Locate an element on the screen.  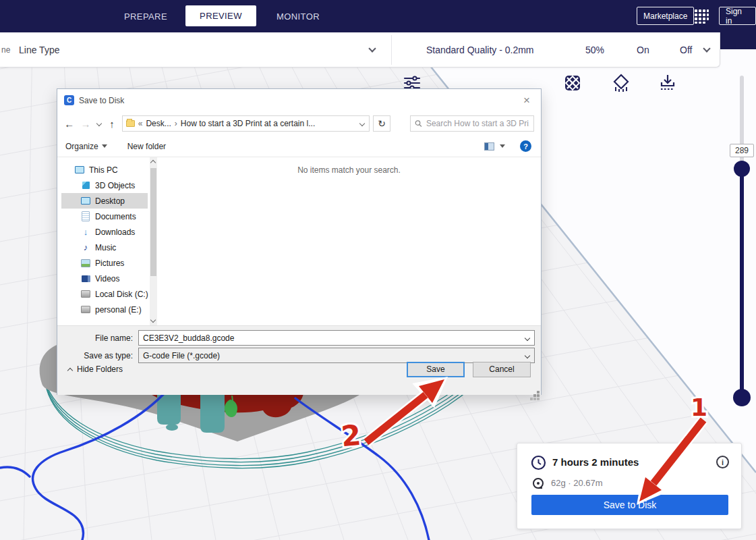
forward-arrow-icon: → is located at coordinates (85, 124).